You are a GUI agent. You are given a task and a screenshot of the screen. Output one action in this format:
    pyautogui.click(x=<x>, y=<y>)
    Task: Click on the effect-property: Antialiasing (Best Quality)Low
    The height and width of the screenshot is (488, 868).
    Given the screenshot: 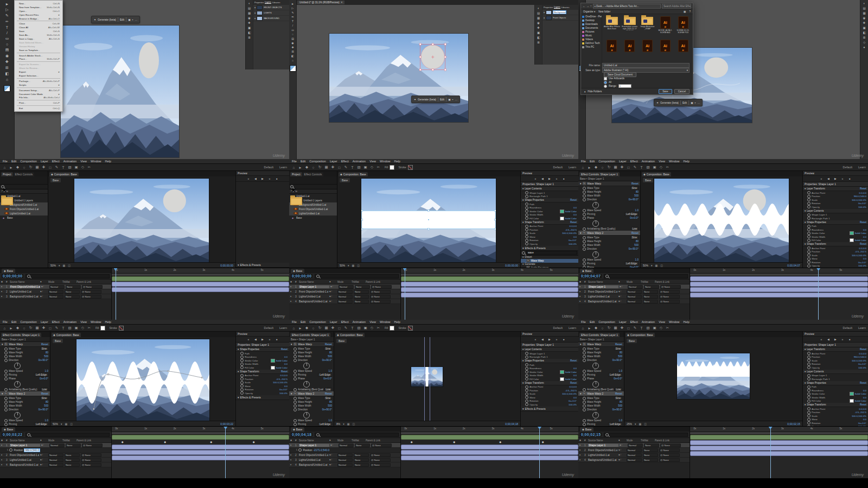 What is the action you would take?
    pyautogui.click(x=311, y=390)
    